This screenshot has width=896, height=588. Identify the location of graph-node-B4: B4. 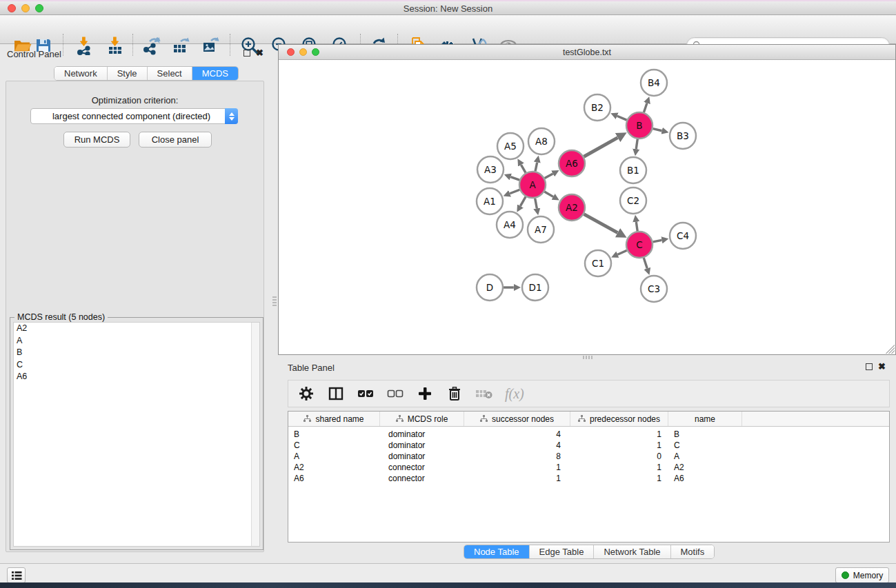
(654, 83).